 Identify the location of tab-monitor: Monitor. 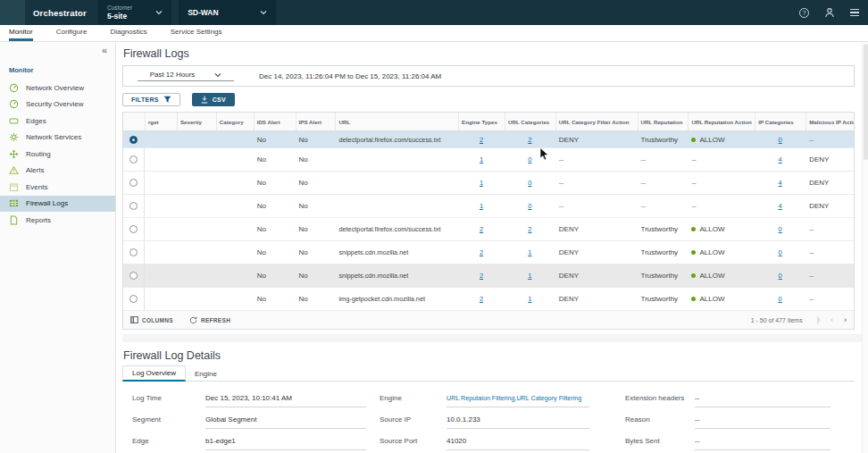
(21, 33).